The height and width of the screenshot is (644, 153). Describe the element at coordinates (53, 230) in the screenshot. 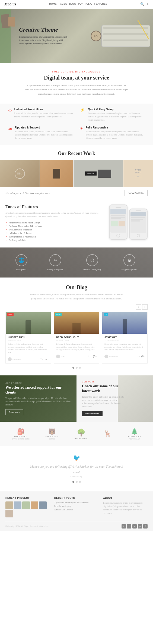

I see `tones-item-3: ✓WooCommerce integration` at that location.